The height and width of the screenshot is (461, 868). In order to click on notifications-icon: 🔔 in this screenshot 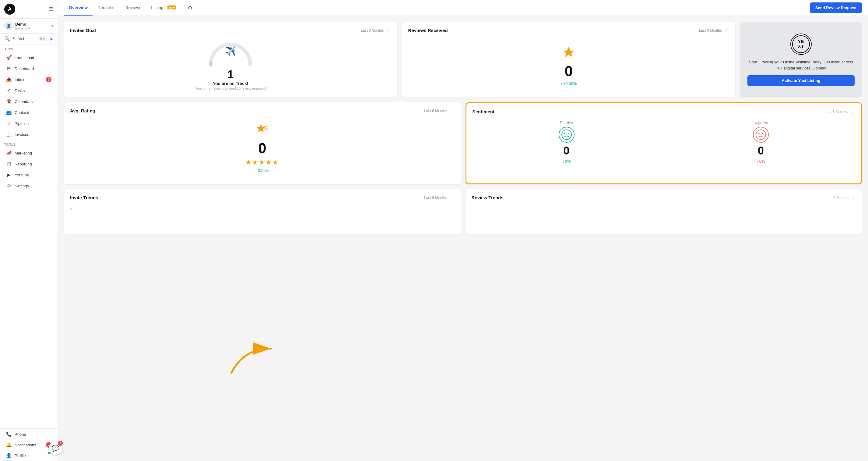, I will do `click(9, 445)`.